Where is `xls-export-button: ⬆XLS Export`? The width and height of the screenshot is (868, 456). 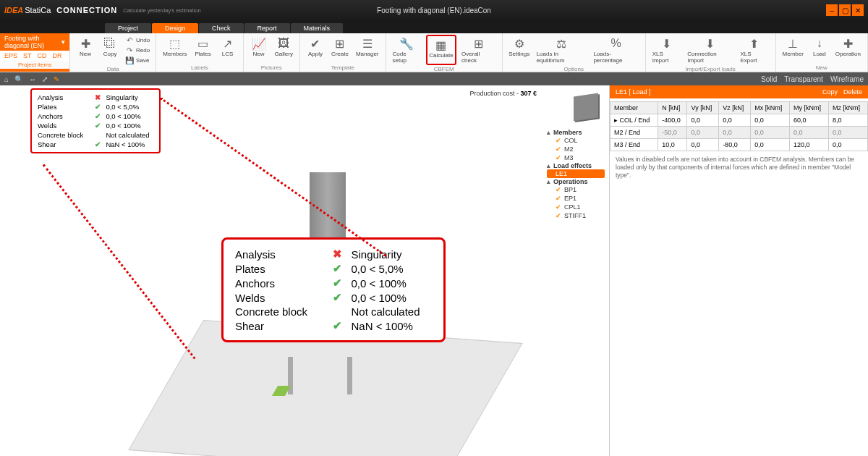
xls-export-button: ⬆XLS Export is located at coordinates (754, 50).